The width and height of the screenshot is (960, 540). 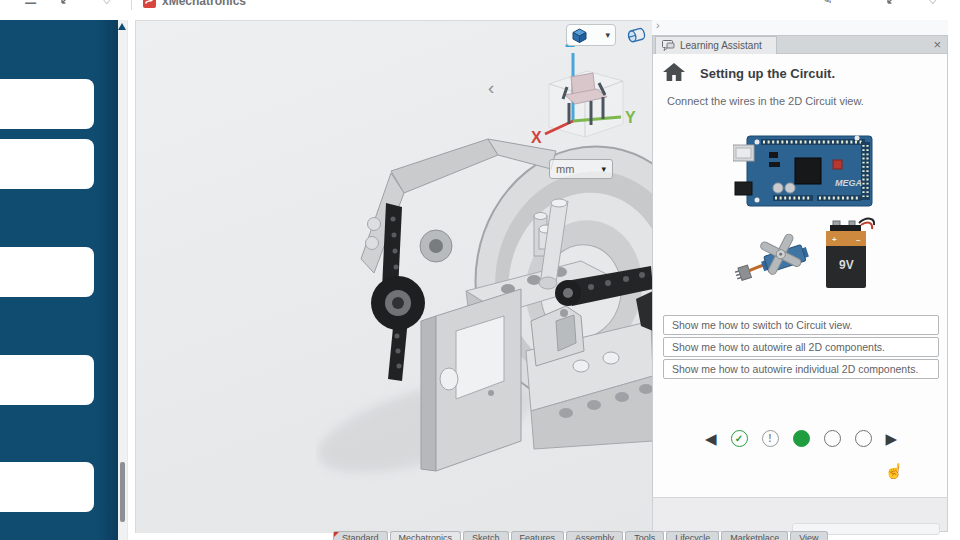 I want to click on battery-9v: + – 9V, so click(x=850, y=254).